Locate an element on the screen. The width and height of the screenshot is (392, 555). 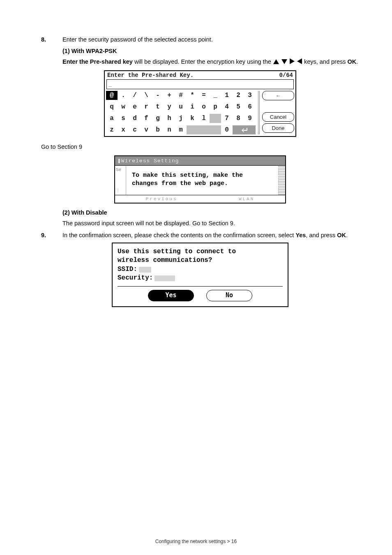
key-6: 6 is located at coordinates (250, 107).